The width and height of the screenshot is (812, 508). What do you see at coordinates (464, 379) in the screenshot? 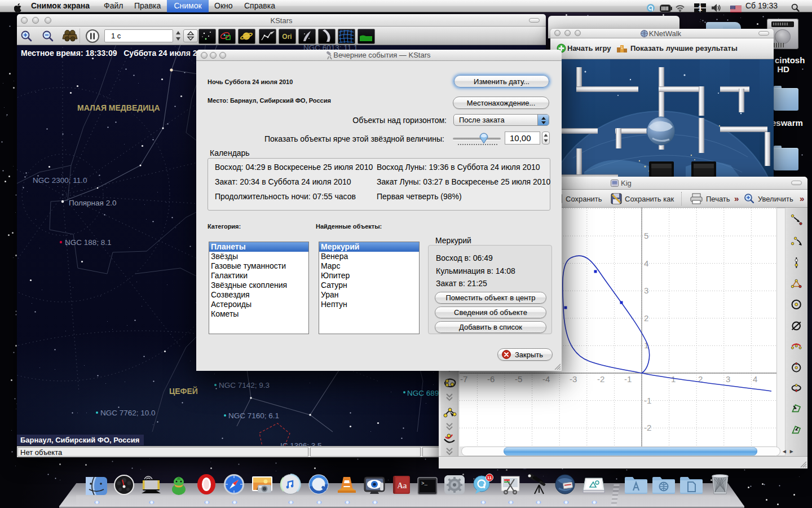
I see `svg-text: -7` at bounding box center [464, 379].